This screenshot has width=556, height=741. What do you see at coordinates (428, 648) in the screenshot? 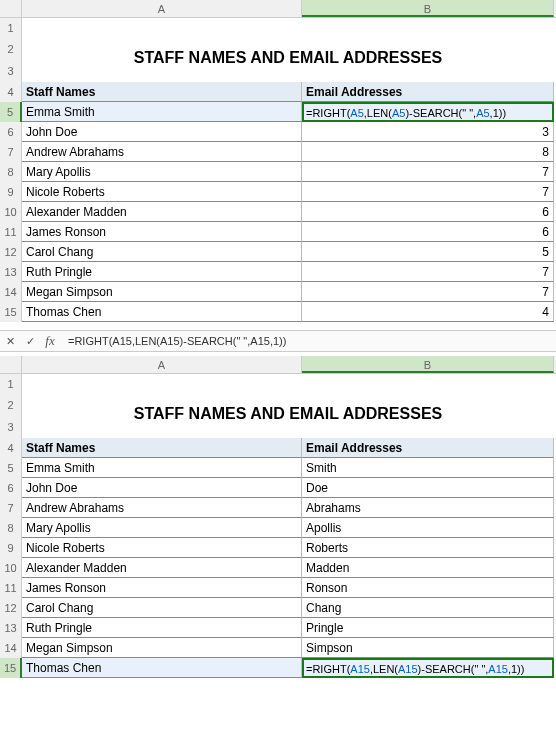
I see `cell-email-address: Simpson` at bounding box center [428, 648].